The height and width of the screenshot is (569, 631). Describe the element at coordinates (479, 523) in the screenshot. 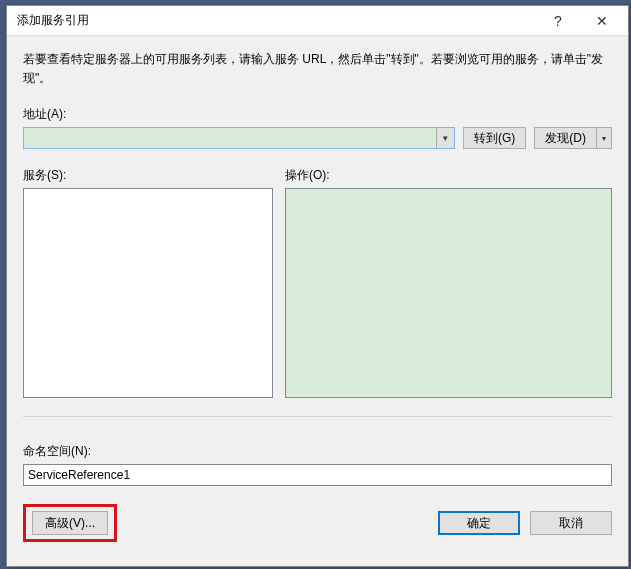

I see `ok-button: 确定` at that location.